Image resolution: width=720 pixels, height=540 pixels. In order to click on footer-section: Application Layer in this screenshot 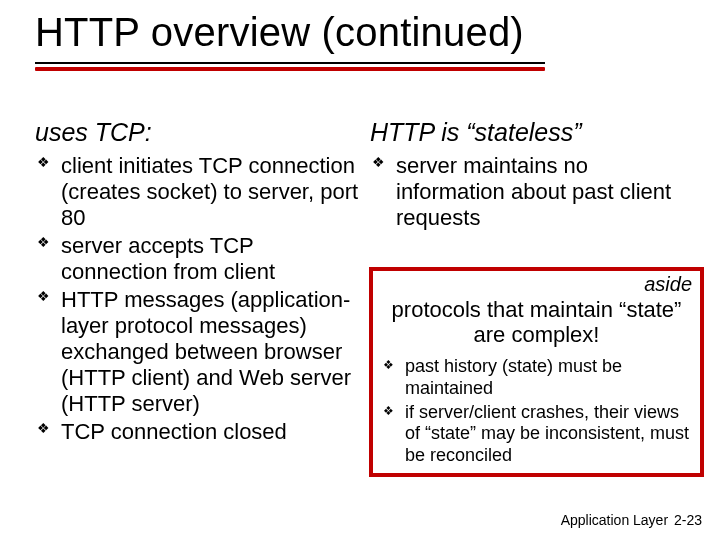, I will do `click(614, 520)`.